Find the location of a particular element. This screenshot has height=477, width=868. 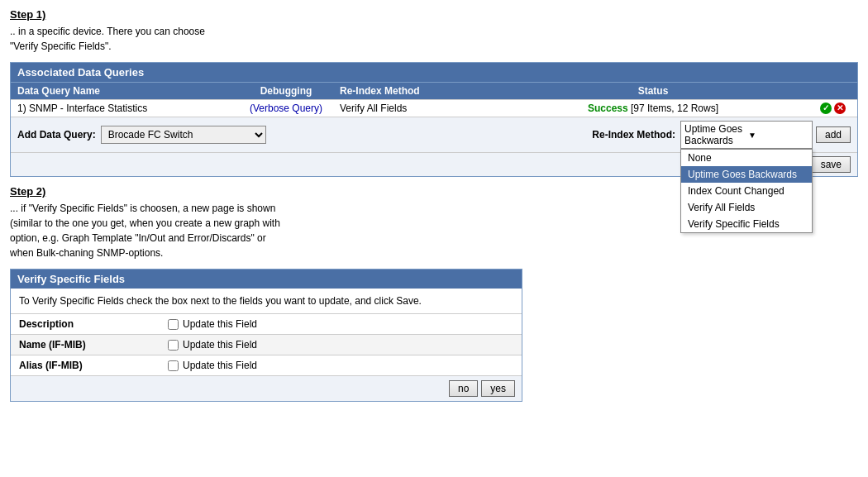

dropdown-item-uptime: Uptime Goes Backwards is located at coordinates (746, 174).